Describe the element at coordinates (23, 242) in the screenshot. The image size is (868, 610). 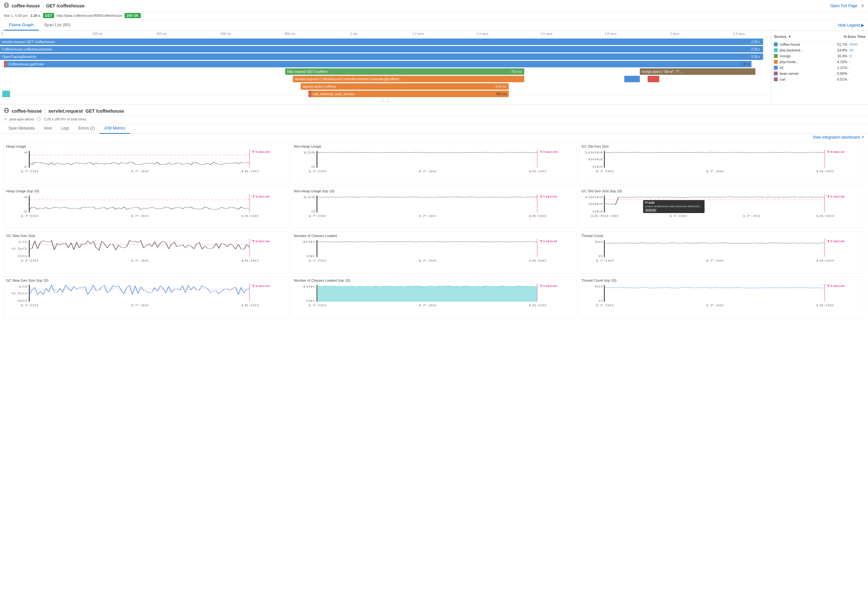
I see `svg-text: 1G` at that location.